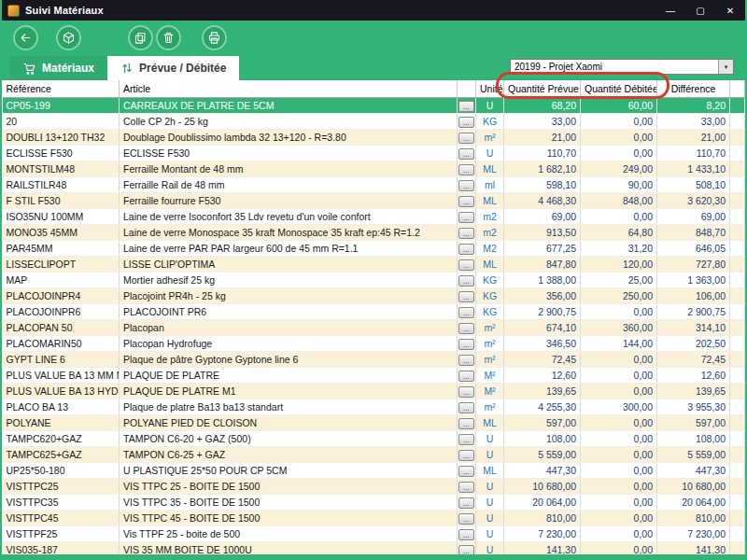 This screenshot has height=560, width=747. What do you see at coordinates (62, 295) in the screenshot?
I see `cell-reference: PLACOJOINPR4` at bounding box center [62, 295].